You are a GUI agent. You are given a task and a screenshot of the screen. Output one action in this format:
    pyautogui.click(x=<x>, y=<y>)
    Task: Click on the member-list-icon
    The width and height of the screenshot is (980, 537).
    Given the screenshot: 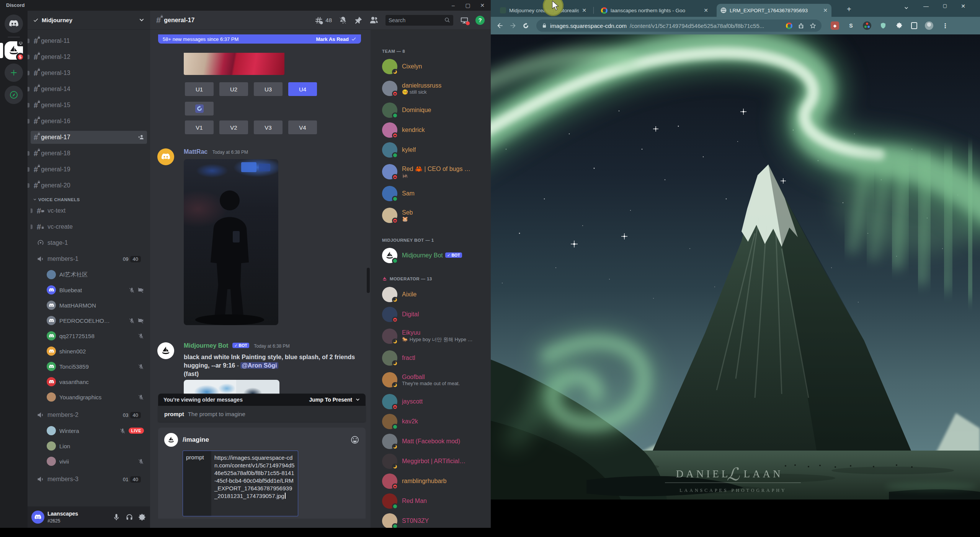 What is the action you would take?
    pyautogui.click(x=374, y=20)
    